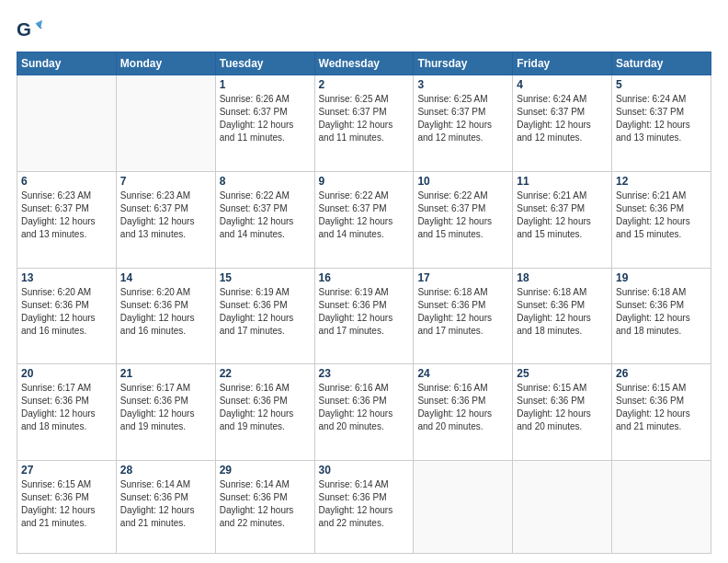 The width and height of the screenshot is (728, 563). Describe the element at coordinates (66, 278) in the screenshot. I see `day-number: 13` at that location.